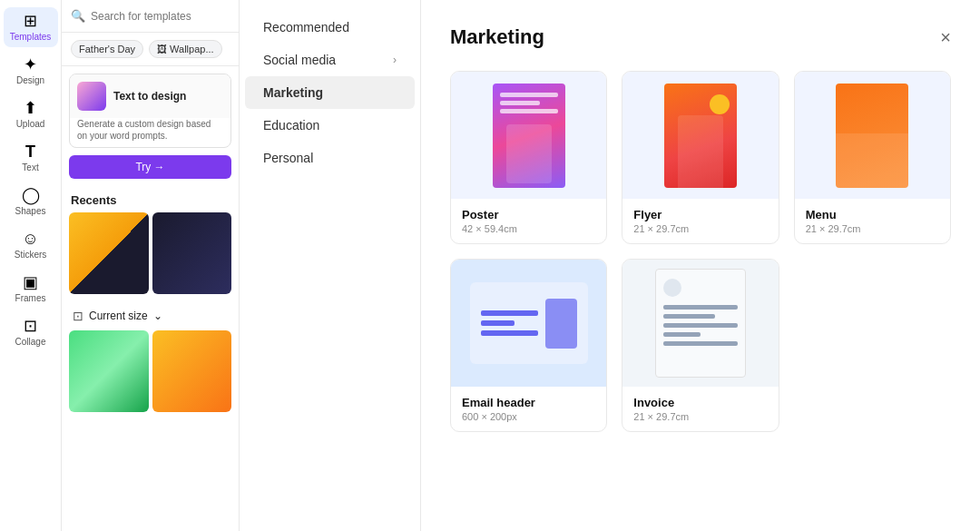 This screenshot has width=980, height=531. I want to click on current-item-lemon, so click(109, 371).